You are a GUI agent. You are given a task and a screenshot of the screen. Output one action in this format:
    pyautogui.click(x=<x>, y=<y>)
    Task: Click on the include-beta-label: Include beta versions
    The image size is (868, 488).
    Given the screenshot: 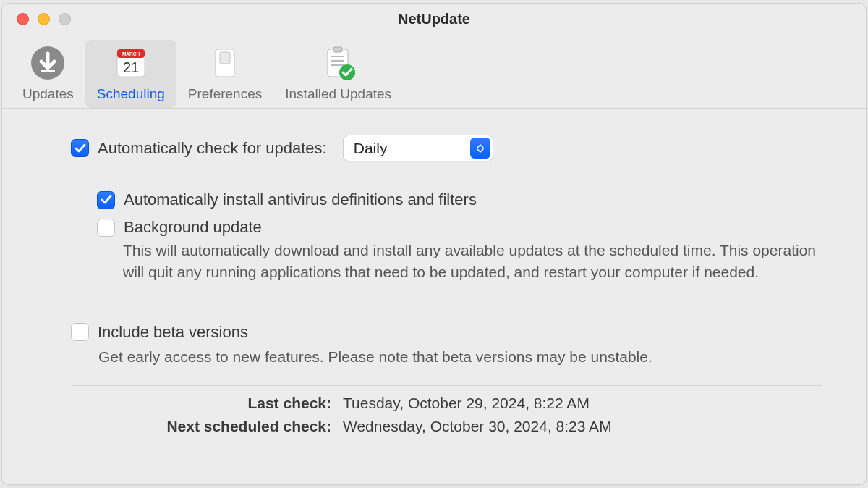 What is the action you would take?
    pyautogui.click(x=173, y=332)
    